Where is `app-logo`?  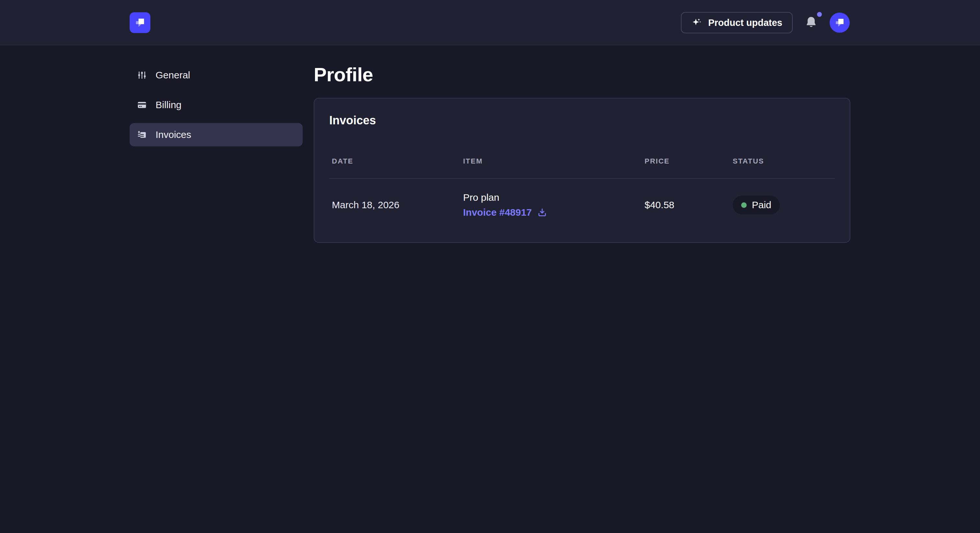 app-logo is located at coordinates (140, 23).